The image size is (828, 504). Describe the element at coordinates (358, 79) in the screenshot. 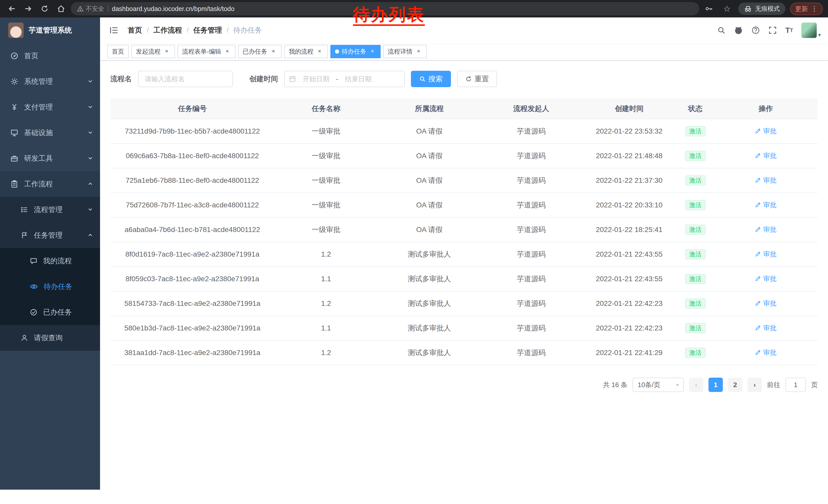

I see `end-date-input` at that location.